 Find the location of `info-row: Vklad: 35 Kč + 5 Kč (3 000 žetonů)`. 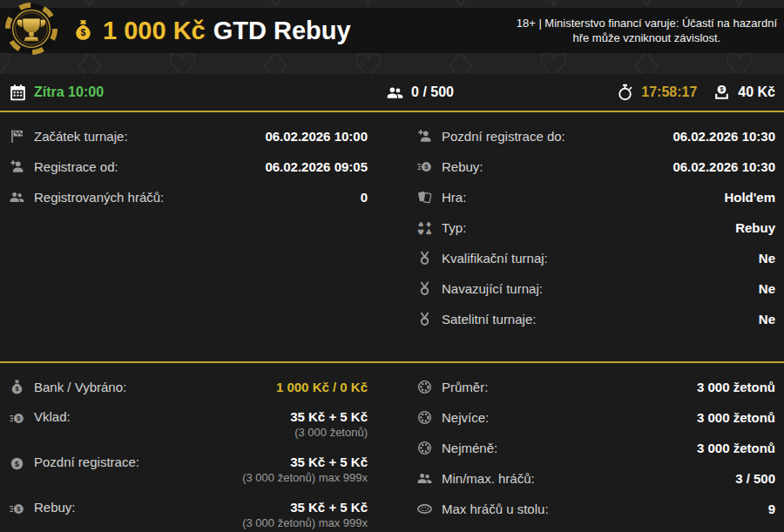

info-row: Vklad: 35 Kč + 5 Kč (3 000 žetonů) is located at coordinates (188, 425).